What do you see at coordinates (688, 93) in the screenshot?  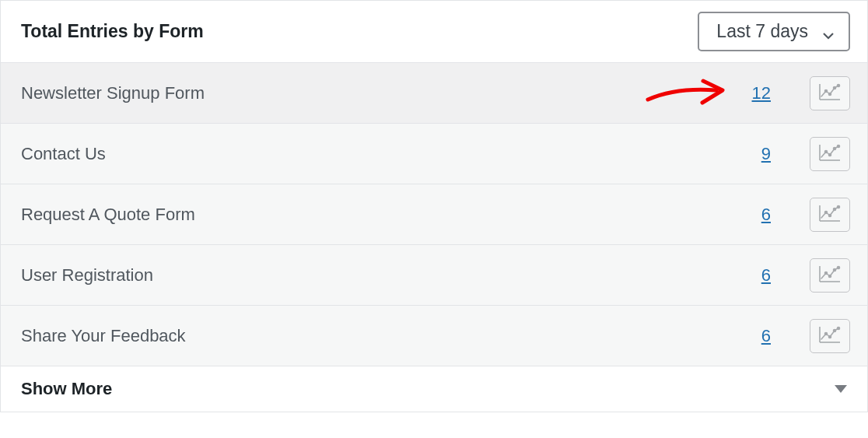 I see `arrow-annotation` at bounding box center [688, 93].